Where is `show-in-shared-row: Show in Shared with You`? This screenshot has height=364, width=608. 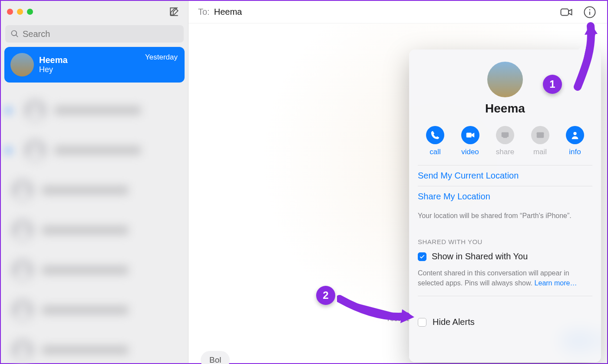 show-in-shared-row: Show in Shared with You is located at coordinates (505, 257).